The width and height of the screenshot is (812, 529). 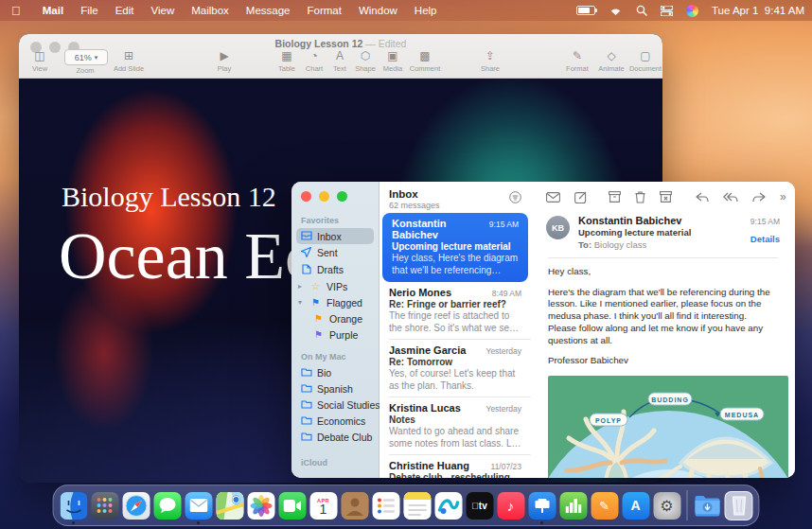 I want to click on battery-icon, so click(x=586, y=10).